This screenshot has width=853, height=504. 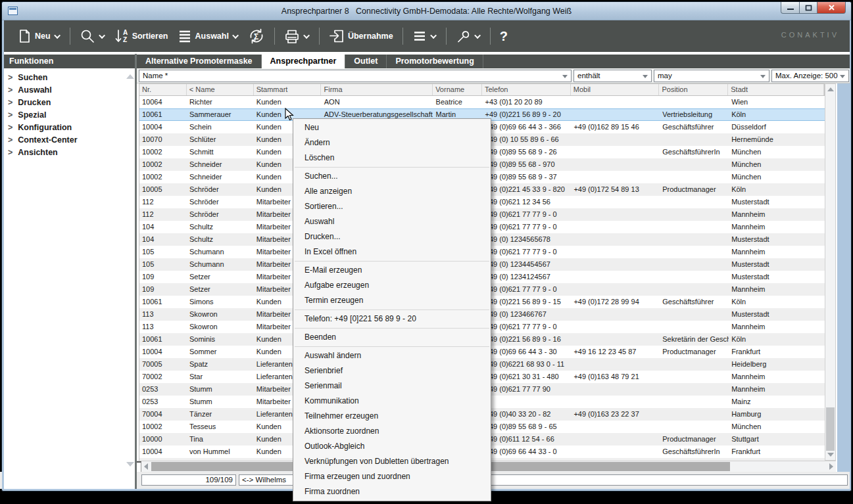 I want to click on column-header-telefon: Telefon, so click(x=526, y=89).